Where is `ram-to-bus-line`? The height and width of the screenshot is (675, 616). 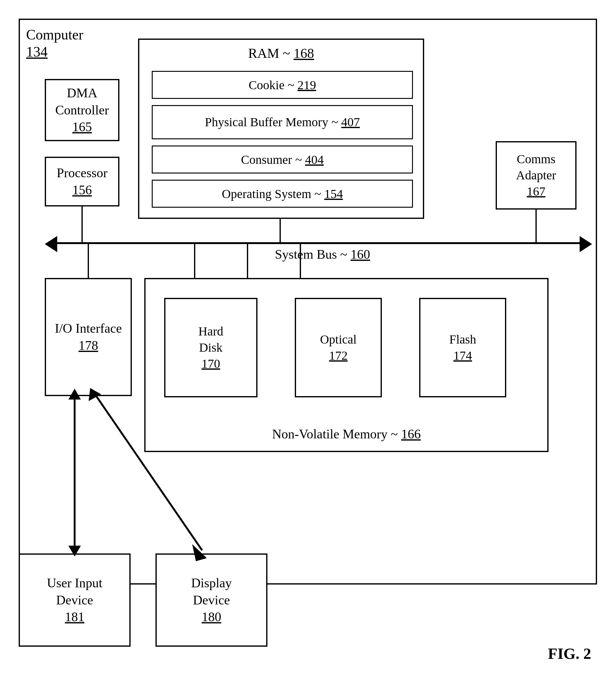
ram-to-bus-line is located at coordinates (280, 231).